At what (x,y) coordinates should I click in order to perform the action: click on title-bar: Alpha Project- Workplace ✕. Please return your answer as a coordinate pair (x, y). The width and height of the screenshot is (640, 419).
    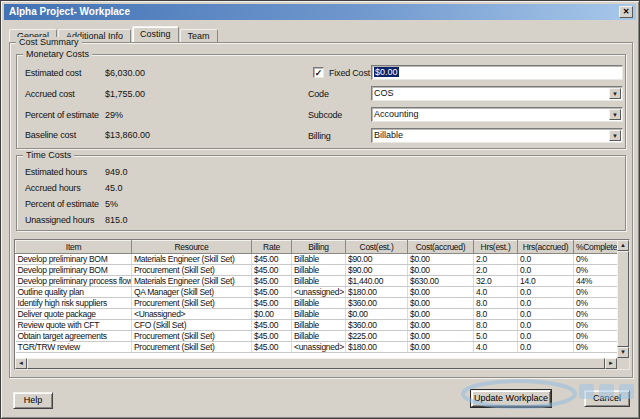
    Looking at the image, I should click on (320, 12).